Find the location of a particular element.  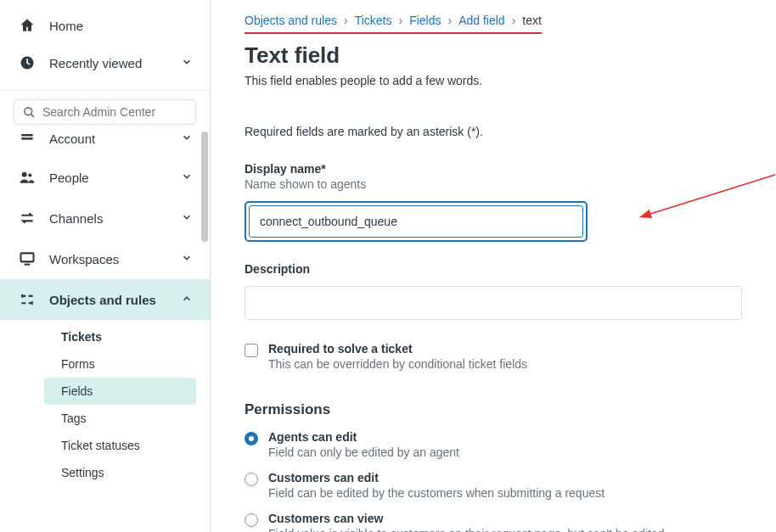

scrollbar-thumb is located at coordinates (205, 187).